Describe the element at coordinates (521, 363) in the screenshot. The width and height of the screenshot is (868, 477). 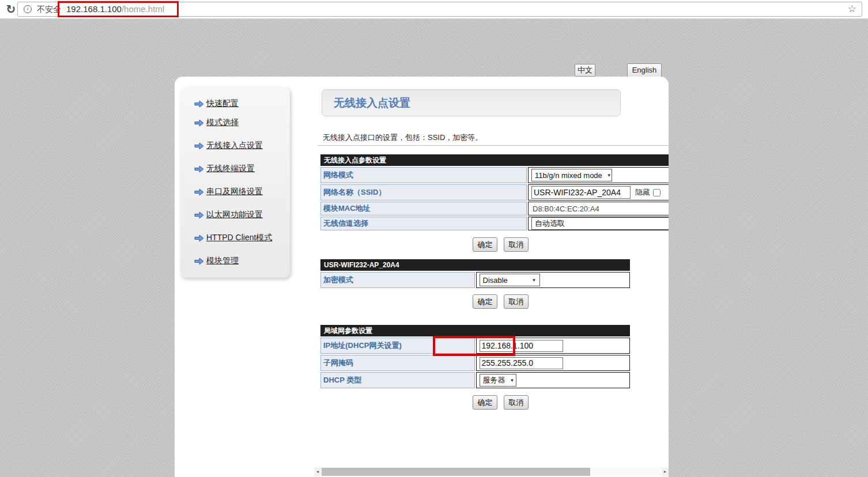
I see `subnet-mask-input` at that location.